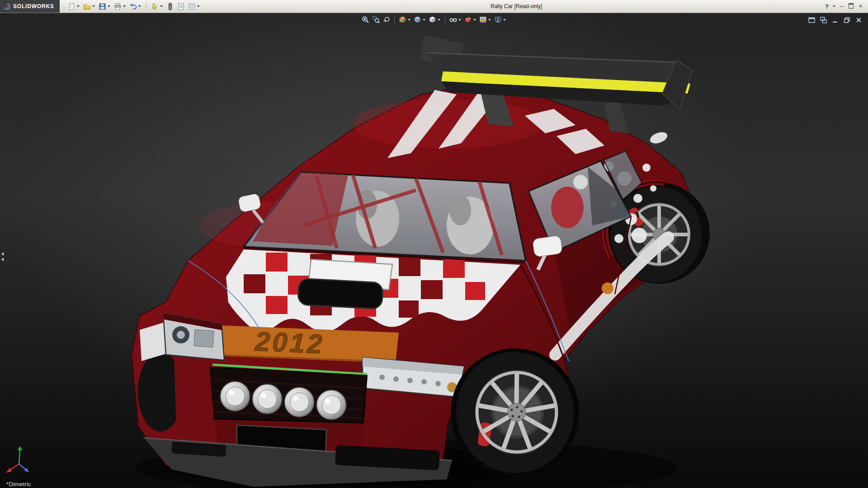 The height and width of the screenshot is (488, 868). I want to click on close-window-button: ×, so click(861, 6).